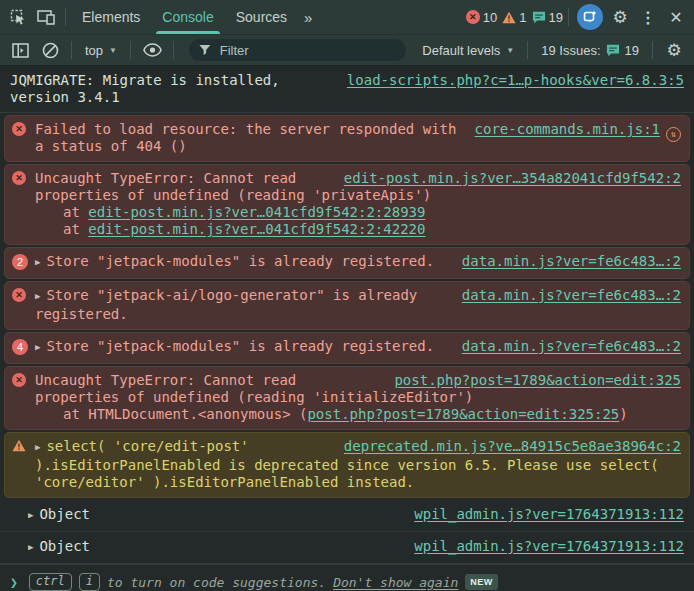 The height and width of the screenshot is (591, 694). Describe the element at coordinates (101, 50) in the screenshot. I see `context-selector-dropdown: top ▼` at that location.